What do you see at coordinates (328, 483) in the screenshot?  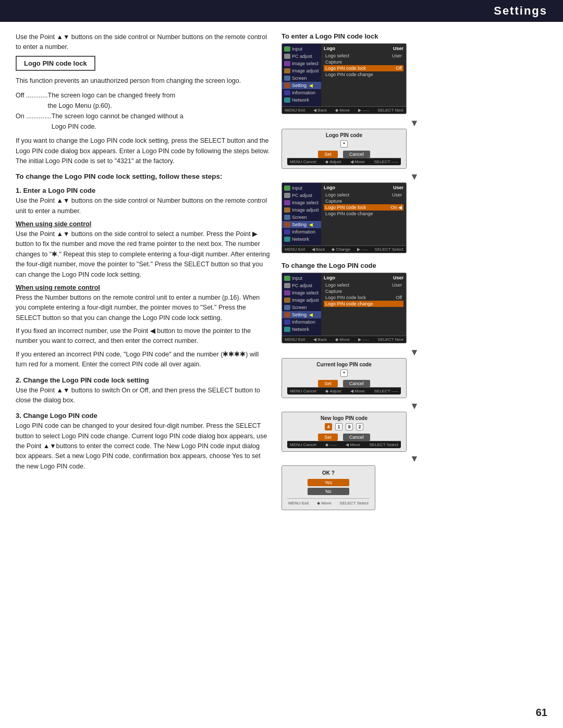 I see `confirm-yes: Yes` at bounding box center [328, 483].